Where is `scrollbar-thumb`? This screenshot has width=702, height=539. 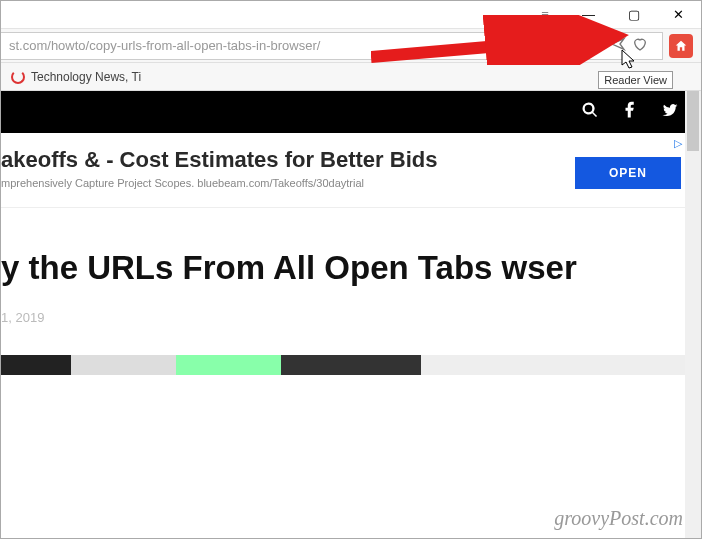 scrollbar-thumb is located at coordinates (693, 121).